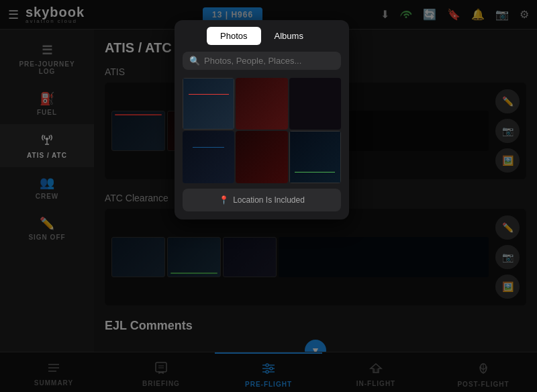 The height and width of the screenshot is (392, 537). What do you see at coordinates (262, 32) in the screenshot?
I see `picker-tabs: Photos Albums` at bounding box center [262, 32].